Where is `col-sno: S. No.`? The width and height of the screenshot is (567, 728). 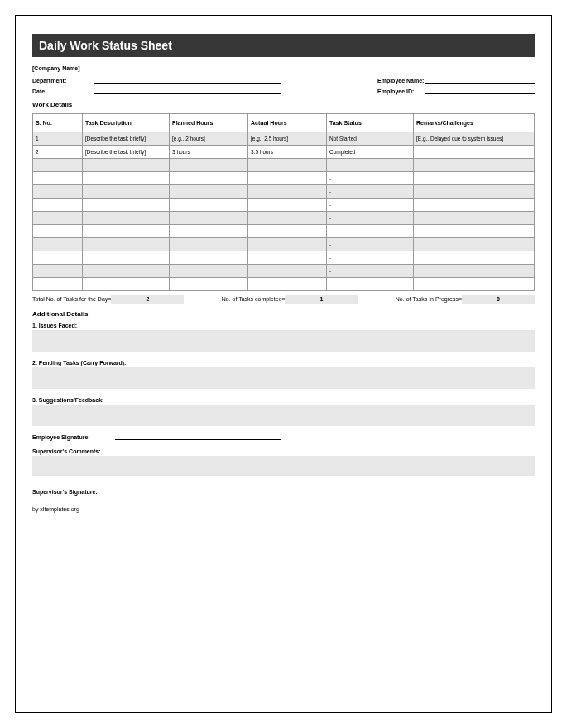 col-sno: S. No. is located at coordinates (58, 123).